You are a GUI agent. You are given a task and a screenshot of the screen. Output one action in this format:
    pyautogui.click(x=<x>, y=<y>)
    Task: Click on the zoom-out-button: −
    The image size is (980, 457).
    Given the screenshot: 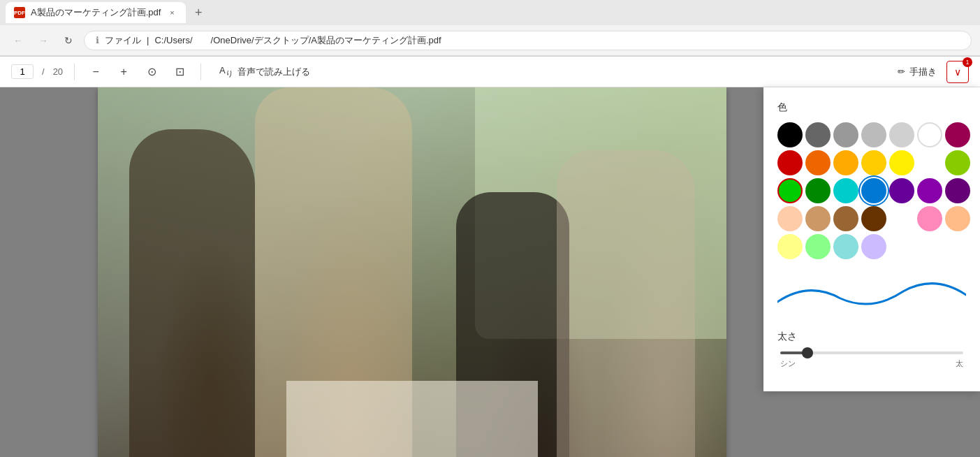 What is the action you would take?
    pyautogui.click(x=96, y=72)
    